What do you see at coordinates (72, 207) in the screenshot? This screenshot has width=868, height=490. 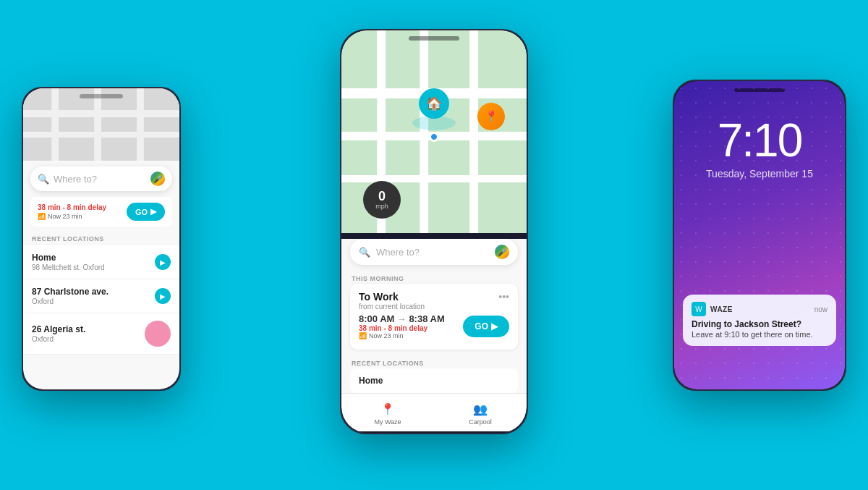 I see `left-delay-text: 38 min - 8 min delay` at bounding box center [72, 207].